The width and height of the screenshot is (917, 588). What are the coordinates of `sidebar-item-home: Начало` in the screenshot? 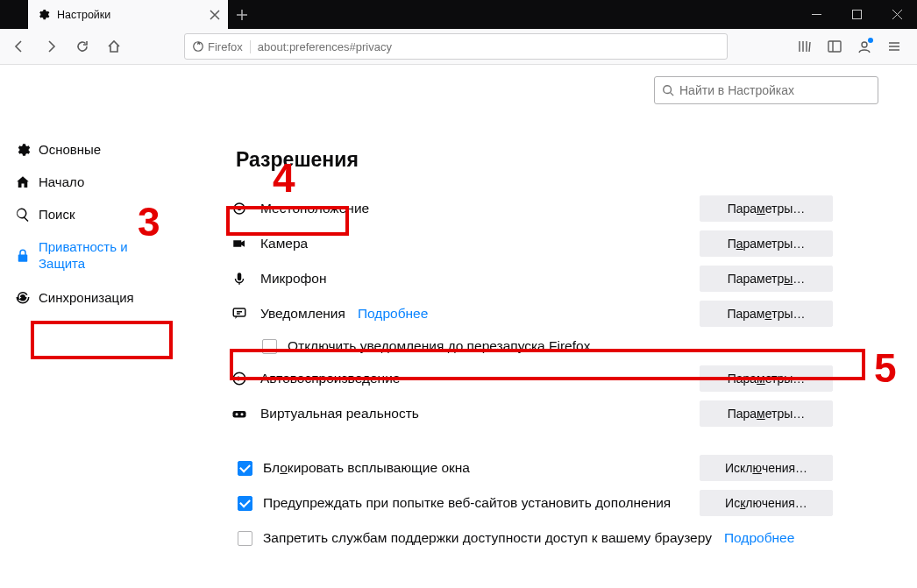 It's located at (89, 182).